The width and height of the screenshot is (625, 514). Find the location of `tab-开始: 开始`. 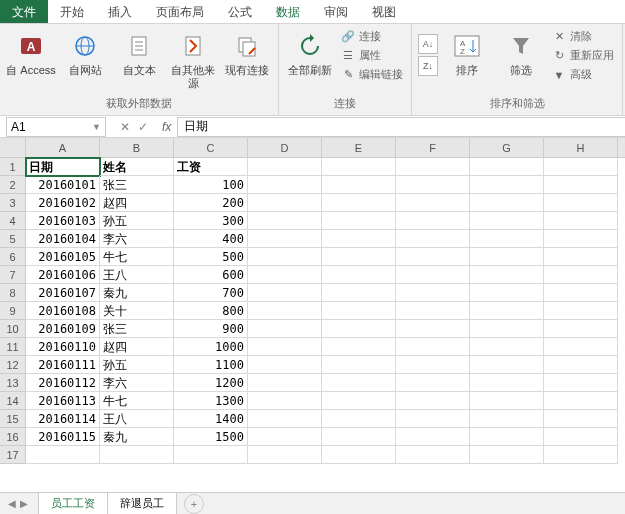

tab-开始: 开始 is located at coordinates (72, 12).